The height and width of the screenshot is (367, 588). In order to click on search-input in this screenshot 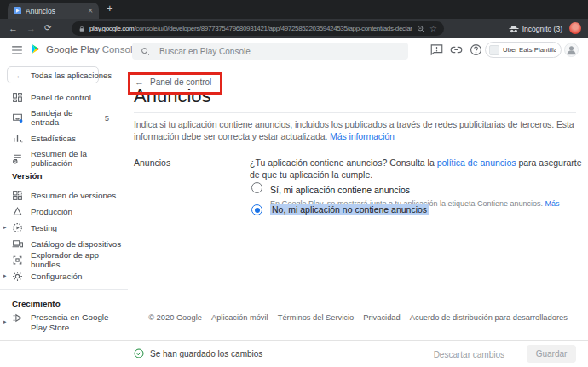, I will do `click(279, 51)`.